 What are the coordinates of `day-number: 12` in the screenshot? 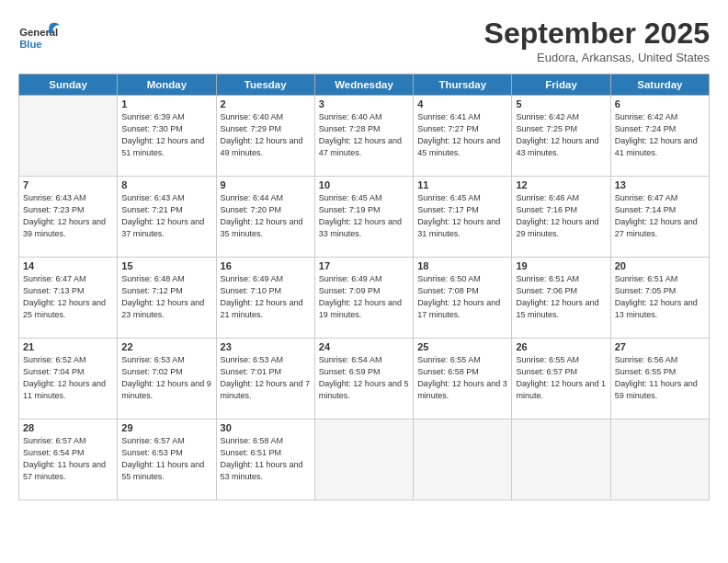 It's located at (561, 185).